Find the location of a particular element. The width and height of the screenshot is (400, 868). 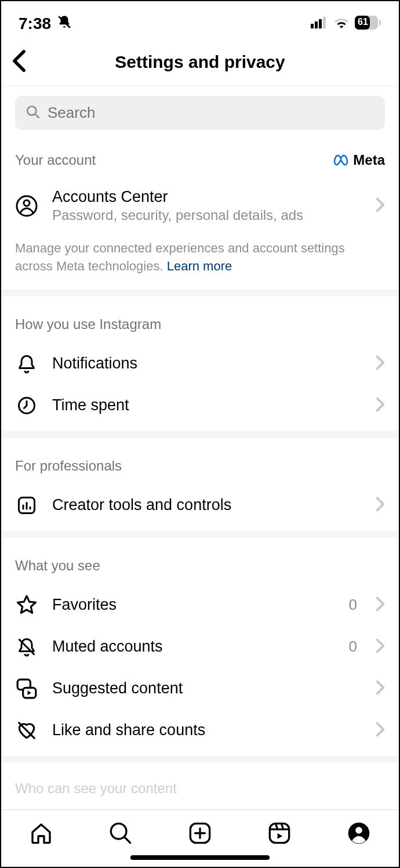

status-time: 7:38 is located at coordinates (35, 24).